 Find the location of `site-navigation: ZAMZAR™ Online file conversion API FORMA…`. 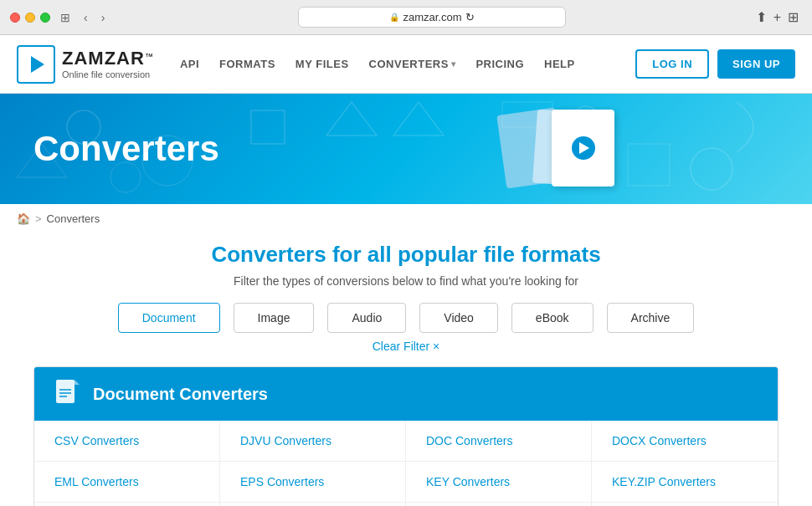

site-navigation: ZAMZAR™ Online file conversion API FORMA… is located at coordinates (406, 64).